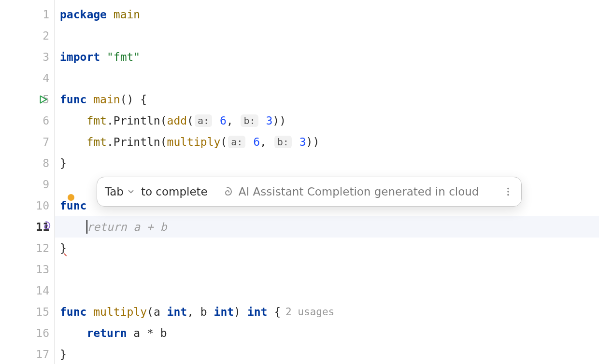  Describe the element at coordinates (368, 192) in the screenshot. I see `popup-ai-text: AI Assistant Completion generated in clo…` at that location.